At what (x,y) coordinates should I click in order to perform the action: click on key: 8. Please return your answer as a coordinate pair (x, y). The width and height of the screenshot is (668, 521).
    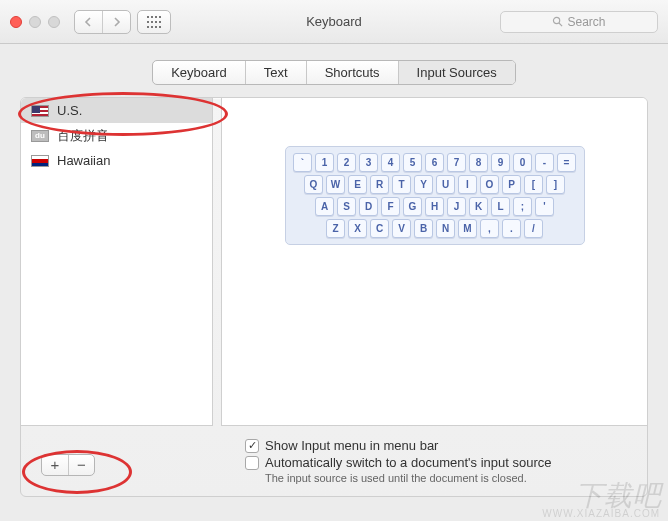
    Looking at the image, I should click on (478, 162).